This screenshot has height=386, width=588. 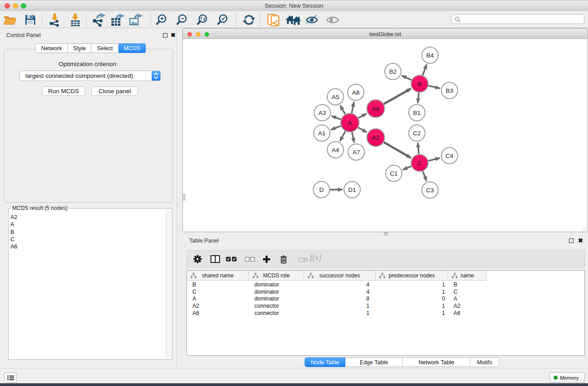 I want to click on control-tab-select: Select, so click(x=105, y=48).